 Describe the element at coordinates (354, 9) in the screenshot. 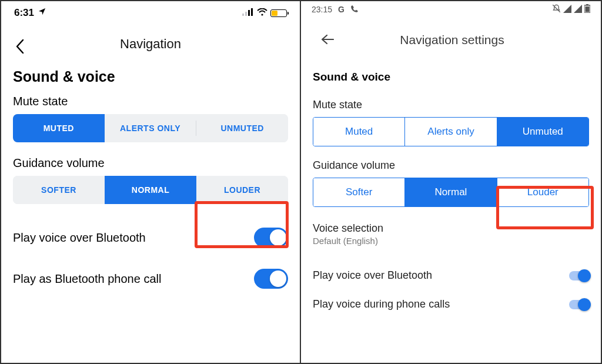

I see `phone-icon` at that location.